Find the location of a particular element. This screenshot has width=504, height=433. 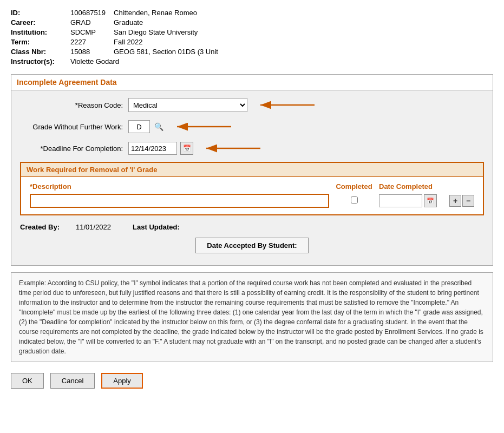

col-completed: Completed is located at coordinates (354, 186).